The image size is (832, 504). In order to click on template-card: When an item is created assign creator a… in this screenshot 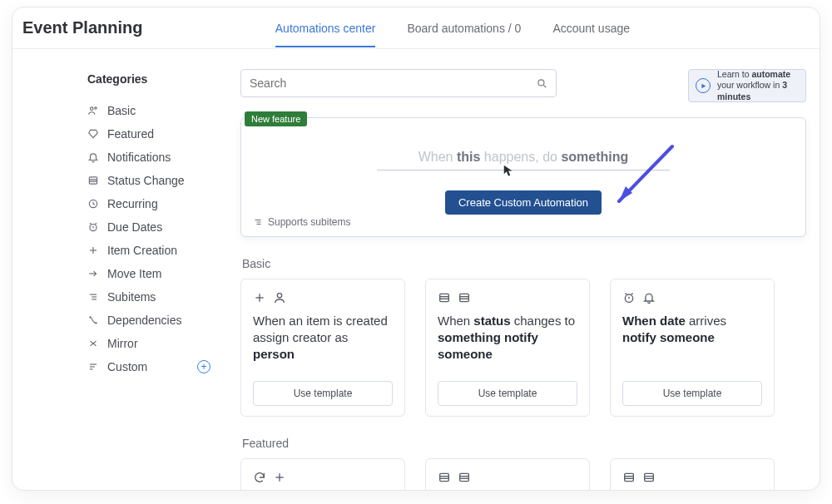, I will do `click(323, 348)`.